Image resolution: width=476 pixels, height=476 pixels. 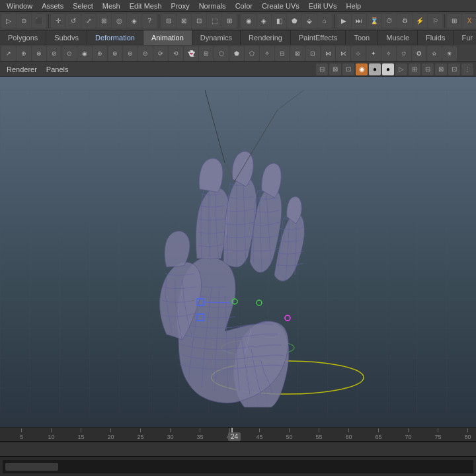 What do you see at coordinates (39, 54) in the screenshot?
I see `anim-key3: ⊗` at bounding box center [39, 54].